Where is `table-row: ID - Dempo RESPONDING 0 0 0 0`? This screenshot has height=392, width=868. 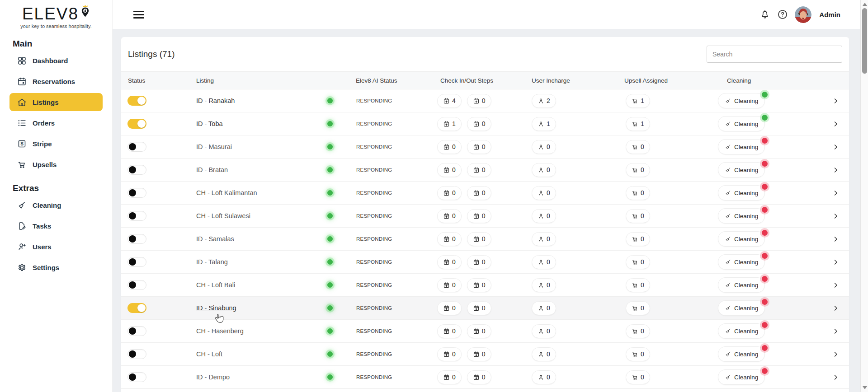 table-row: ID - Dempo RESPONDING 0 0 0 0 is located at coordinates (485, 378).